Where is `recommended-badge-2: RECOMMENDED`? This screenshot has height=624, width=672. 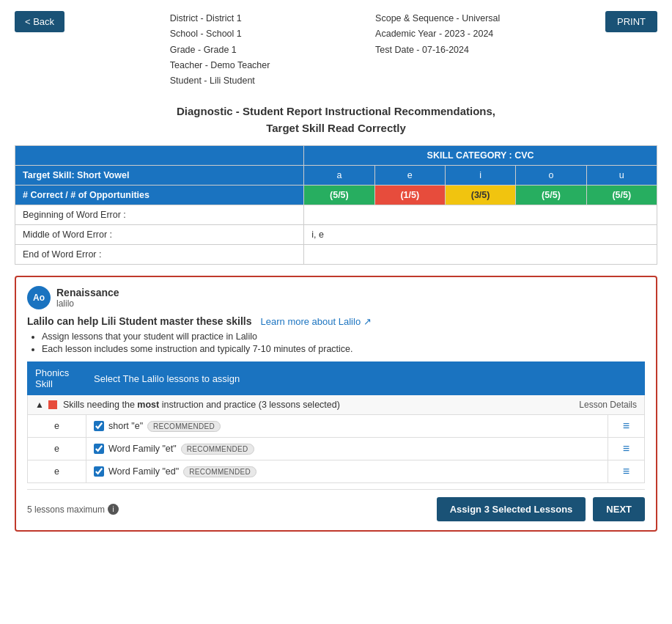 recommended-badge-2: RECOMMENDED is located at coordinates (218, 449).